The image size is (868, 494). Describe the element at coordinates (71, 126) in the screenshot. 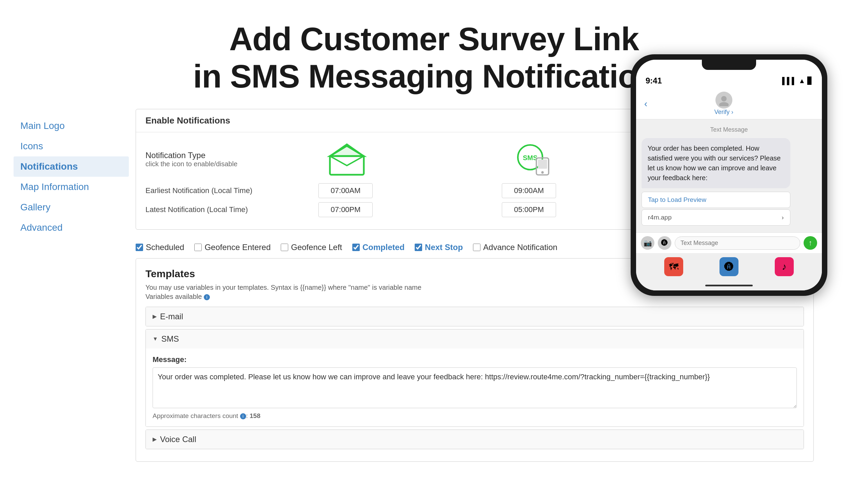

I see `sidebar-item-main-logo: Main Logo` at that location.